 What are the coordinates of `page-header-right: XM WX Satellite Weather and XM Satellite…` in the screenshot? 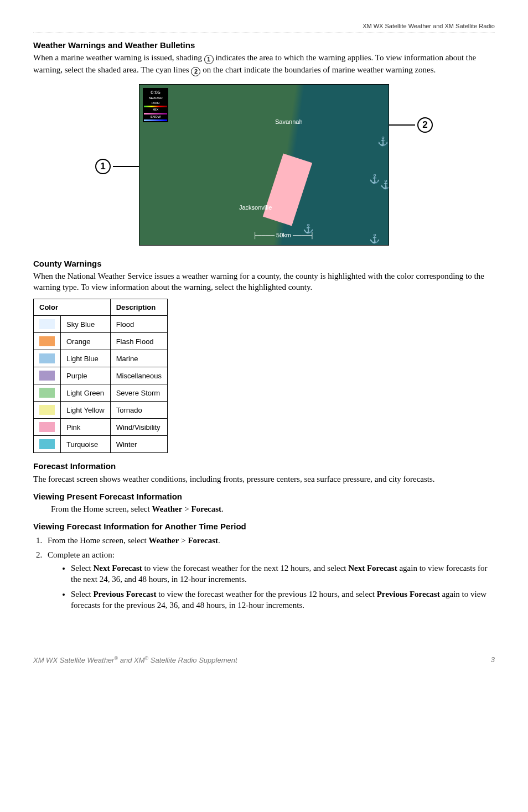 It's located at (264, 28).